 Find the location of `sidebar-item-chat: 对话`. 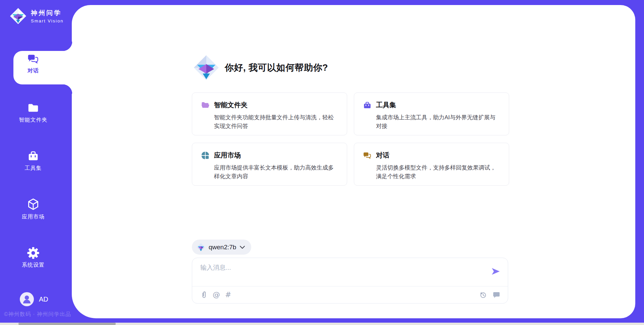

sidebar-item-chat: 对话 is located at coordinates (33, 64).